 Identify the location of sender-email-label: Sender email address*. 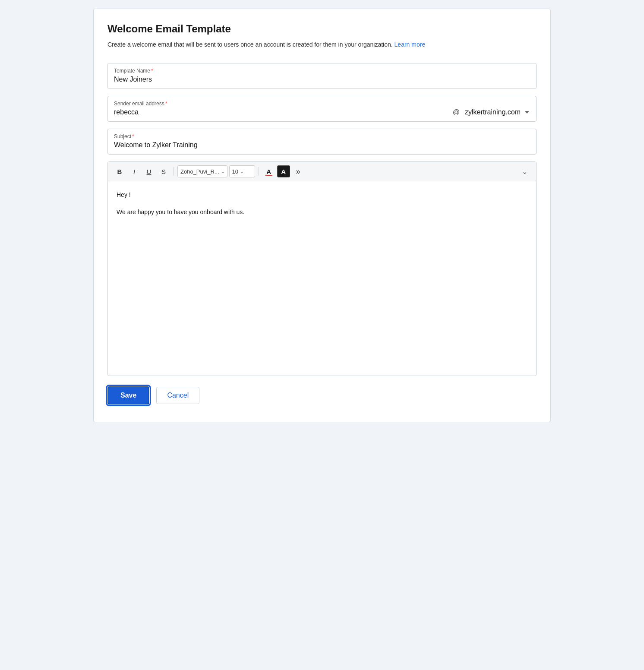
(322, 104).